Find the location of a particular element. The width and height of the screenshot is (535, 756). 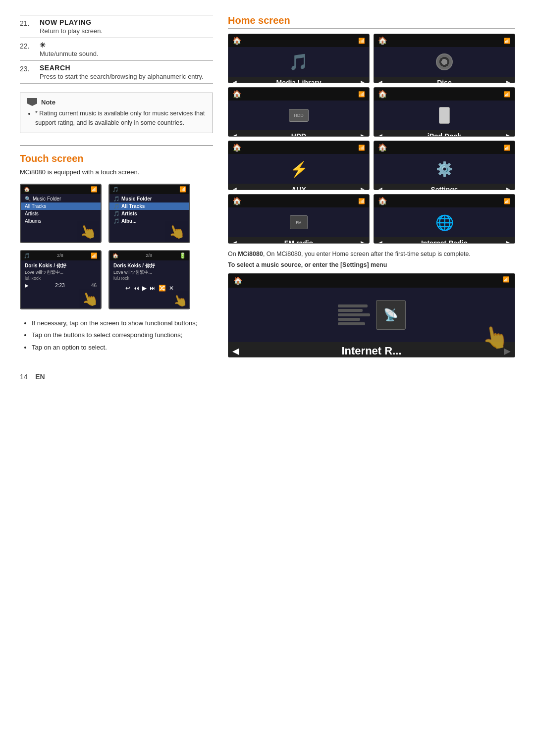

item-desc-22: Mute/unmute sound. is located at coordinates (126, 53).